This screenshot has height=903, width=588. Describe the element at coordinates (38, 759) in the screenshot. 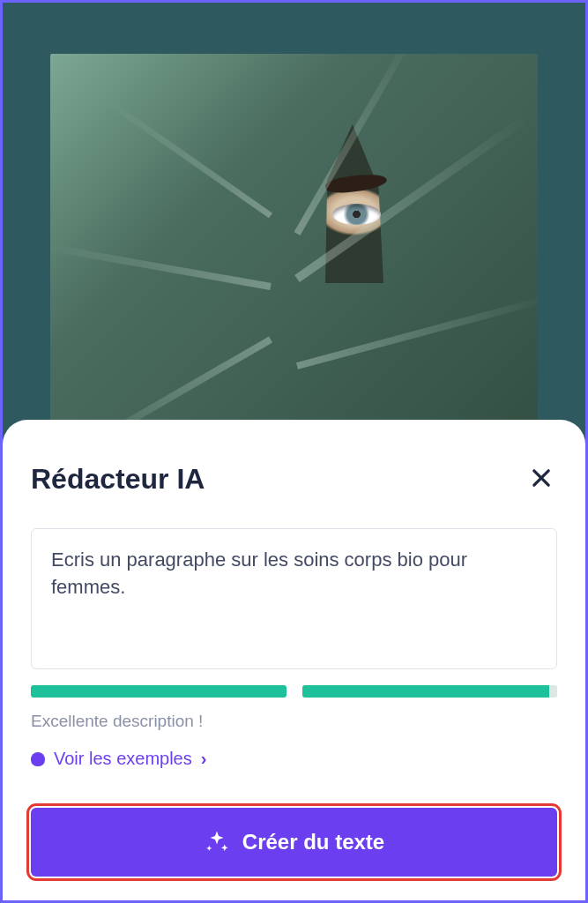

I see `lightbulb-icon` at that location.